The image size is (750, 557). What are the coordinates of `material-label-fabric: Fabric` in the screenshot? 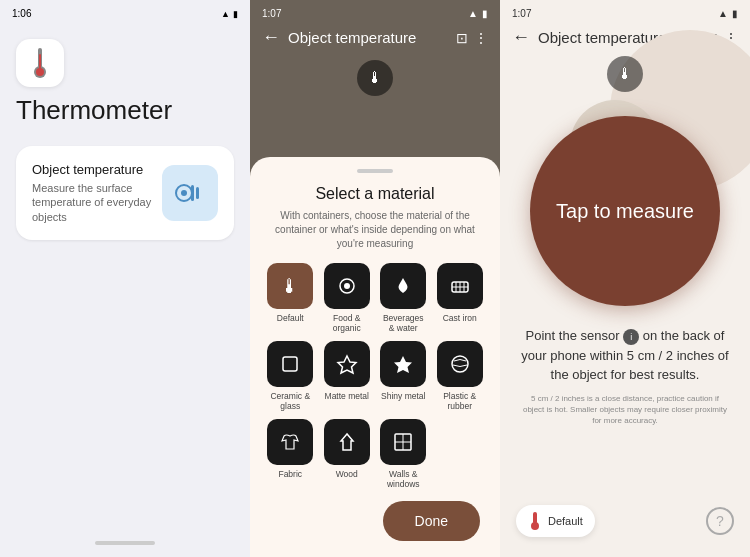 It's located at (290, 474).